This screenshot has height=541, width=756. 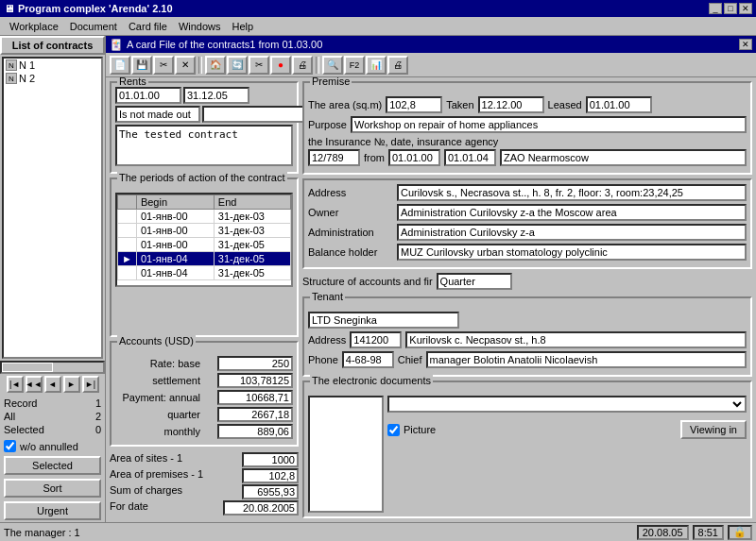 I want to click on toolbar-scissors: ✂, so click(x=259, y=65).